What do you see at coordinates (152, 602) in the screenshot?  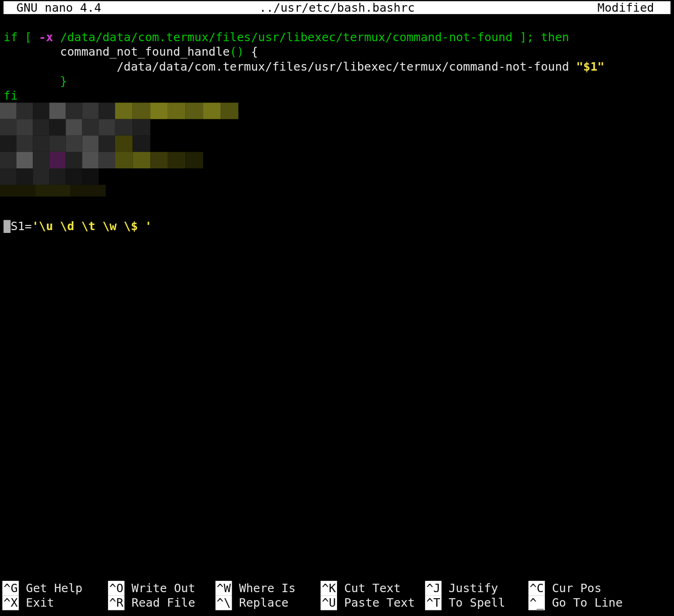 I see `shortcut-read-file: ^RRead File` at bounding box center [152, 602].